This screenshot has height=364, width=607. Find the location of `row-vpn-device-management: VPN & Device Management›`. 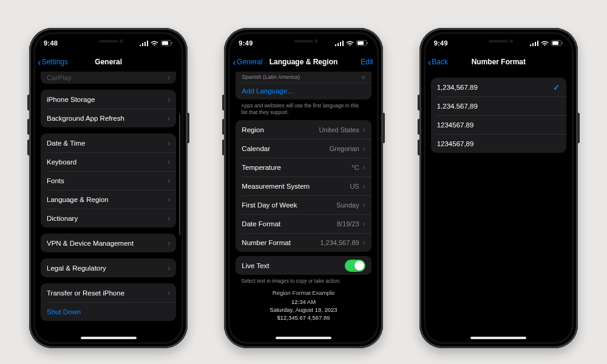

row-vpn-device-management: VPN & Device Management› is located at coordinates (108, 243).